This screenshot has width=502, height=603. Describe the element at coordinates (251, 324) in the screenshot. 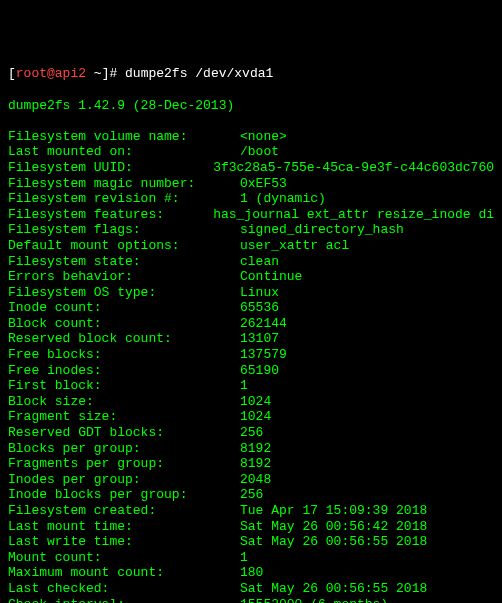

I see `output-row: Block count:262144` at that location.